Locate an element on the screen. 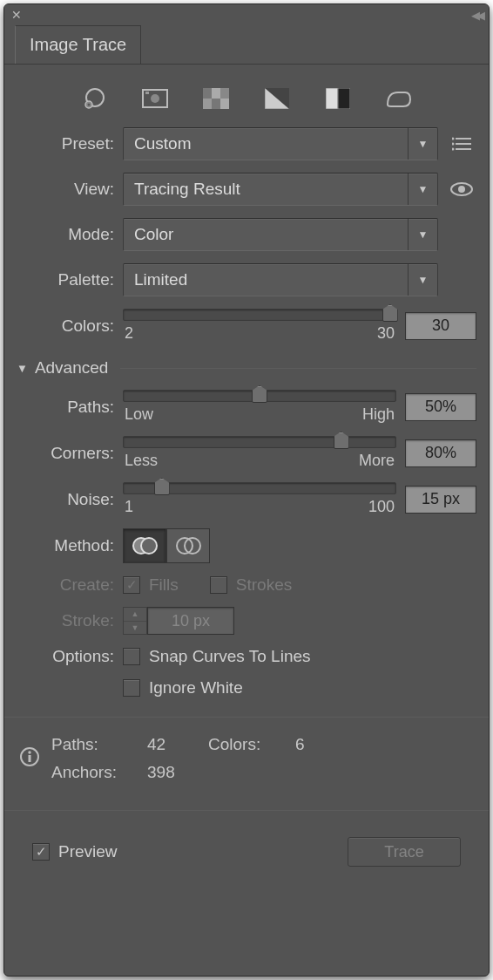  eye-icon is located at coordinates (462, 189).